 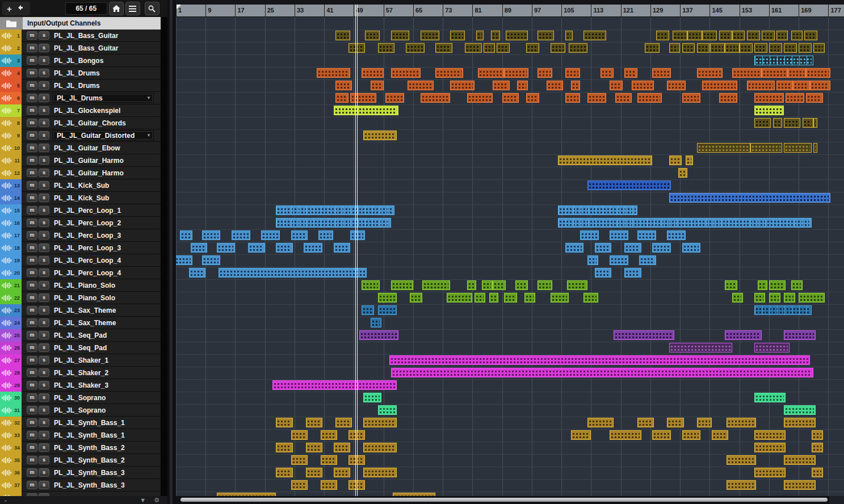 What do you see at coordinates (81, 273) in the screenshot?
I see `track-row: 20msPL_JL_Perc_Loop_4` at bounding box center [81, 273].